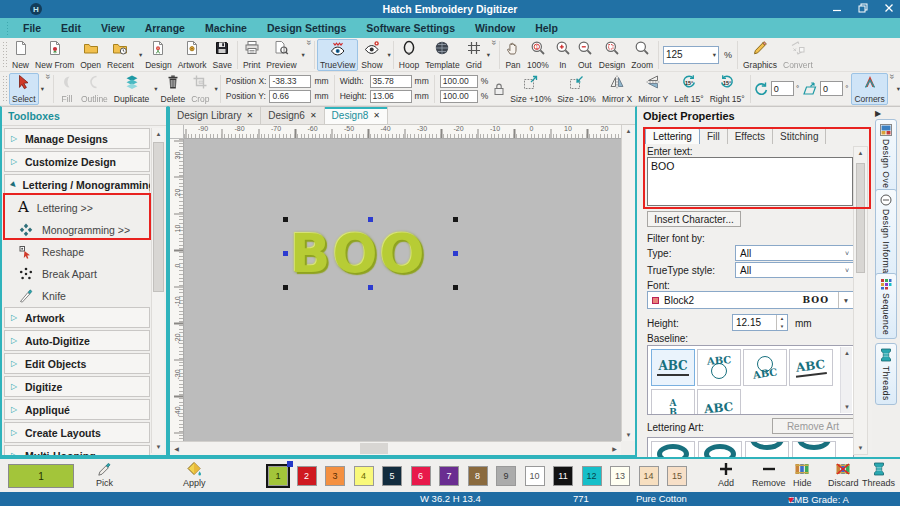  I want to click on right-15-button: 15°Right 15°, so click(728, 89).